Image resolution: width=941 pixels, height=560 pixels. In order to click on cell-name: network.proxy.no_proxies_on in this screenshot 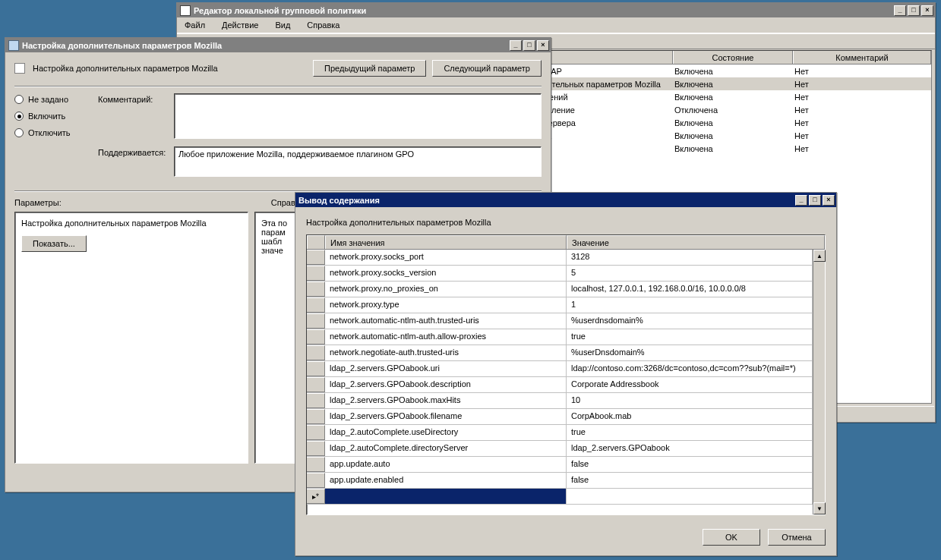, I will do `click(446, 289)`.